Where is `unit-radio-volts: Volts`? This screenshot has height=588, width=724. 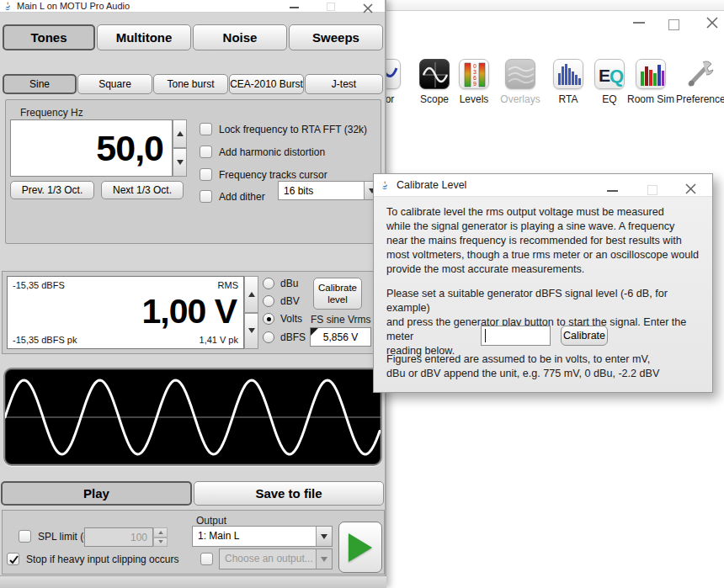 unit-radio-volts: Volts is located at coordinates (283, 319).